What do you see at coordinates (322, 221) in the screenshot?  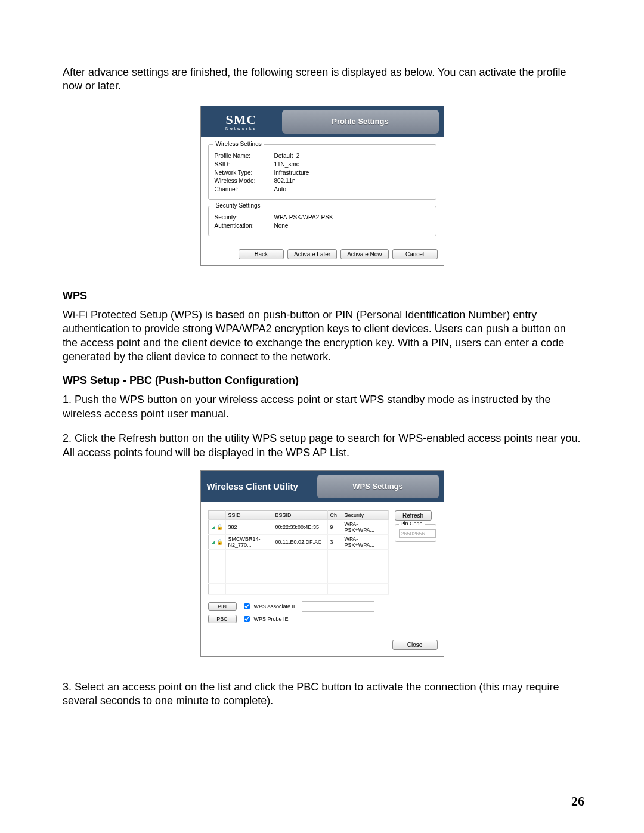 I see `security-settings-group: Security Settings Security:WPA-PSK/WPA2-…` at bounding box center [322, 221].